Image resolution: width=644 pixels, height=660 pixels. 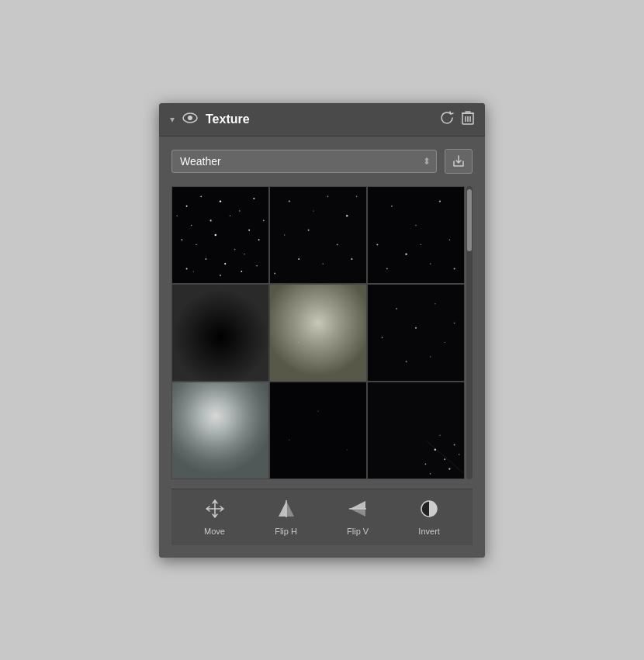 I want to click on invert-tool: Invert, so click(x=429, y=517).